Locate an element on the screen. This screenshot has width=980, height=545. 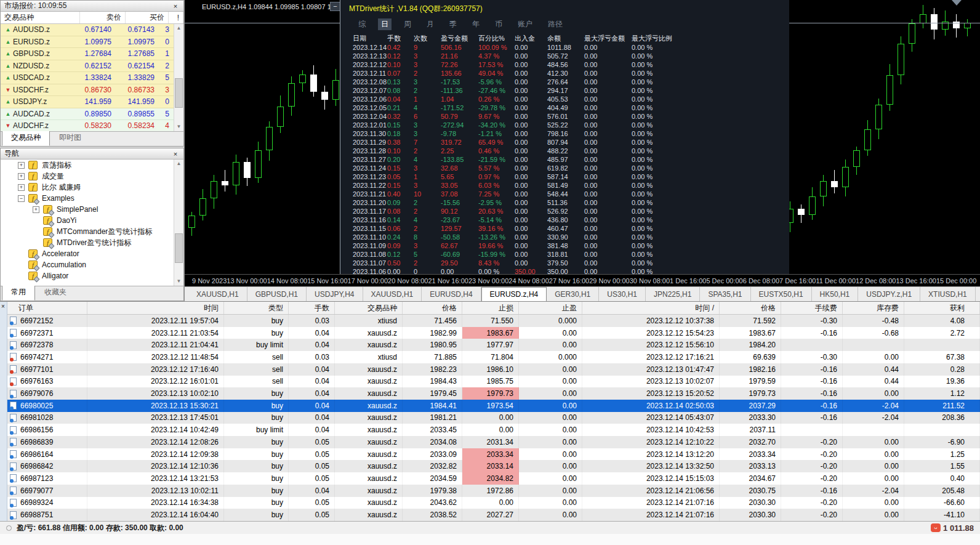
chart-tab-XTIUSD,H1: XTIUSD,H1 is located at coordinates (948, 294).